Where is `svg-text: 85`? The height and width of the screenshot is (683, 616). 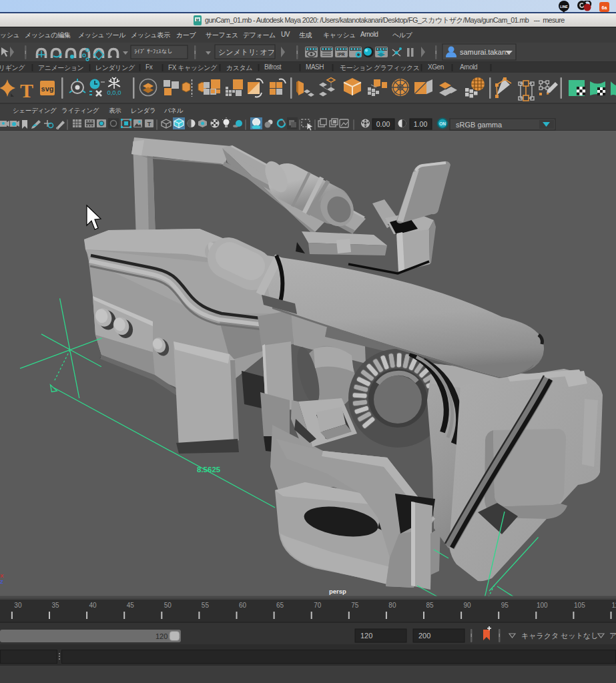 svg-text: 85 is located at coordinates (430, 606).